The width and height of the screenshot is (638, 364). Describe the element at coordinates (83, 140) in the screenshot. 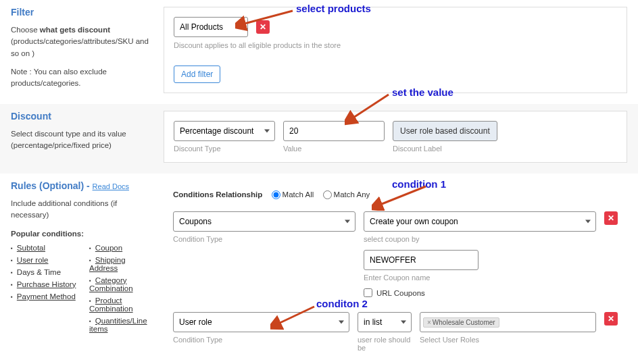

I see `discount-desc: Select discount type and its value (perc…` at that location.